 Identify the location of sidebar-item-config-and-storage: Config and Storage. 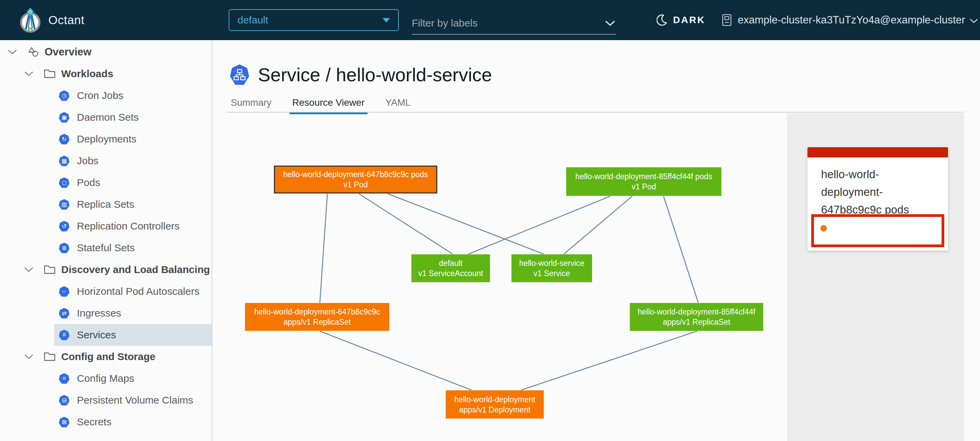
(106, 357).